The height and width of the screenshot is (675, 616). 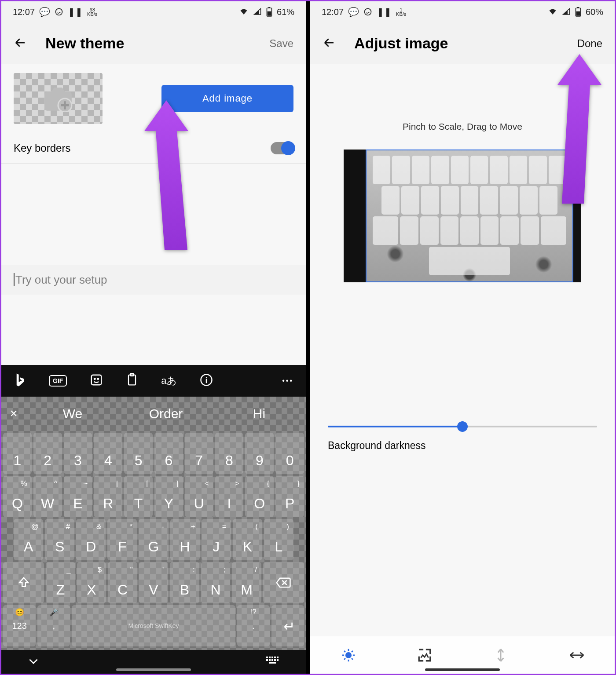 I want to click on suggestion-1: We, so click(x=73, y=414).